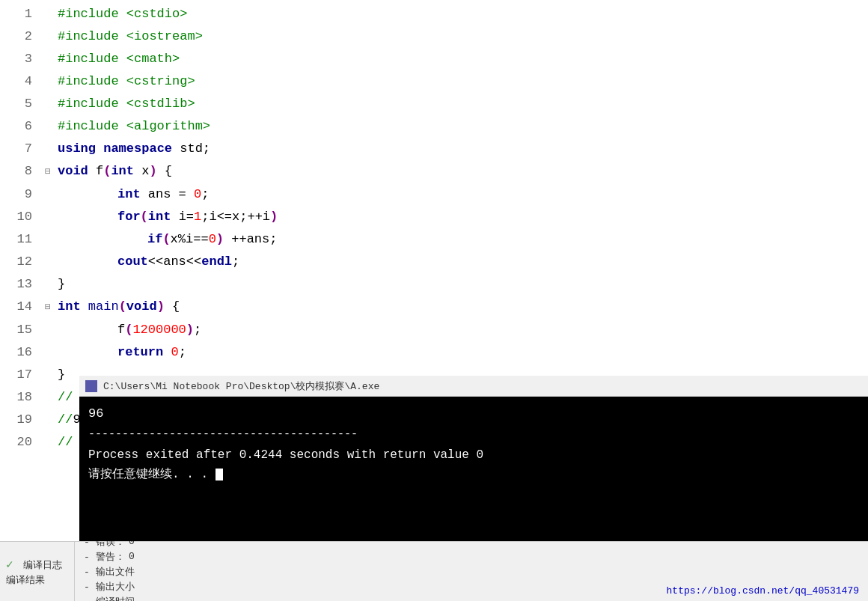 The width and height of the screenshot is (868, 601). Describe the element at coordinates (21, 330) in the screenshot. I see `line-number: 15` at that location.